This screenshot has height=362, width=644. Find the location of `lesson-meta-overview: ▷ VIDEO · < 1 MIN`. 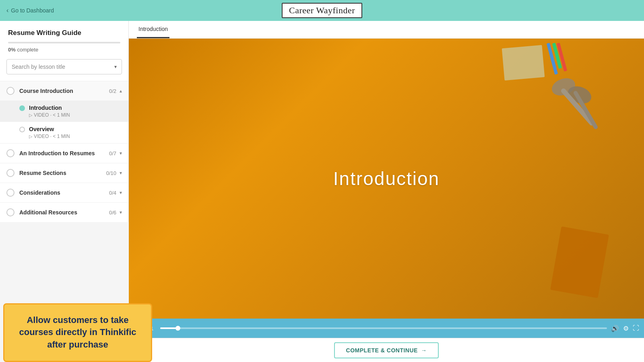

lesson-meta-overview: ▷ VIDEO · < 1 MIN is located at coordinates (76, 136).